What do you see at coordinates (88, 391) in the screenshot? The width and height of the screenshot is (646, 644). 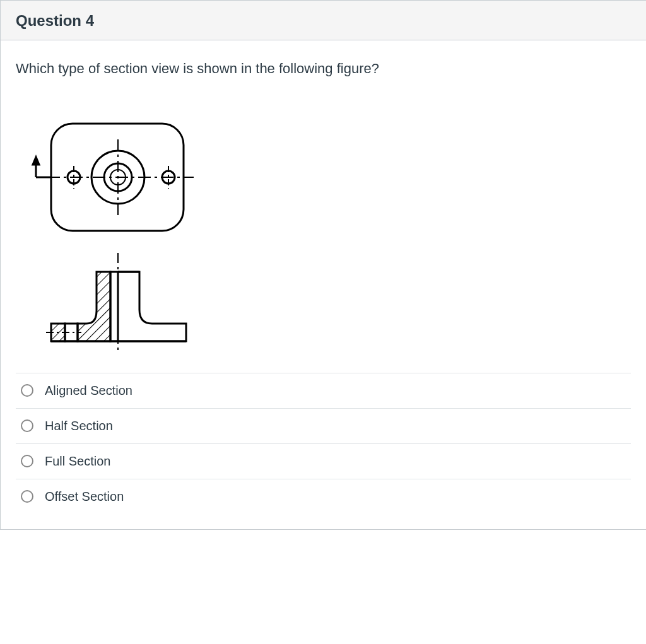 I see `option-label: Aligned Section` at bounding box center [88, 391].